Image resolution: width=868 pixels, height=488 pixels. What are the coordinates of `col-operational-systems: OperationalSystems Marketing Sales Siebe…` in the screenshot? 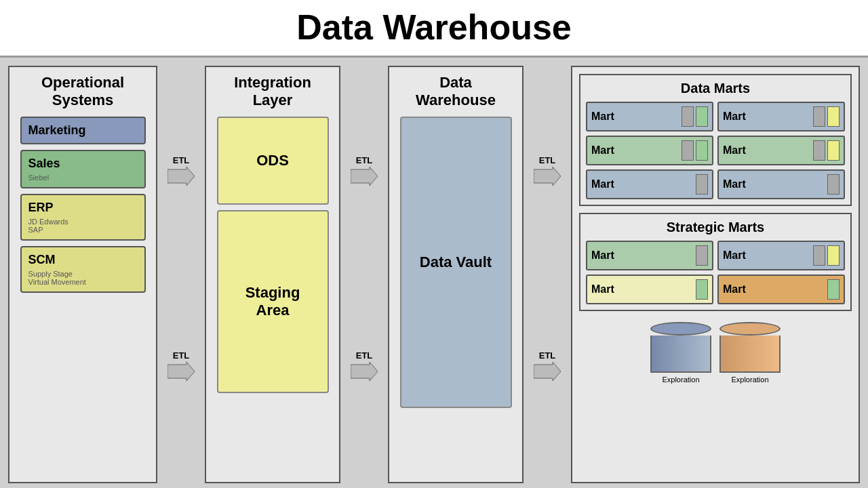 It's located at (83, 274).